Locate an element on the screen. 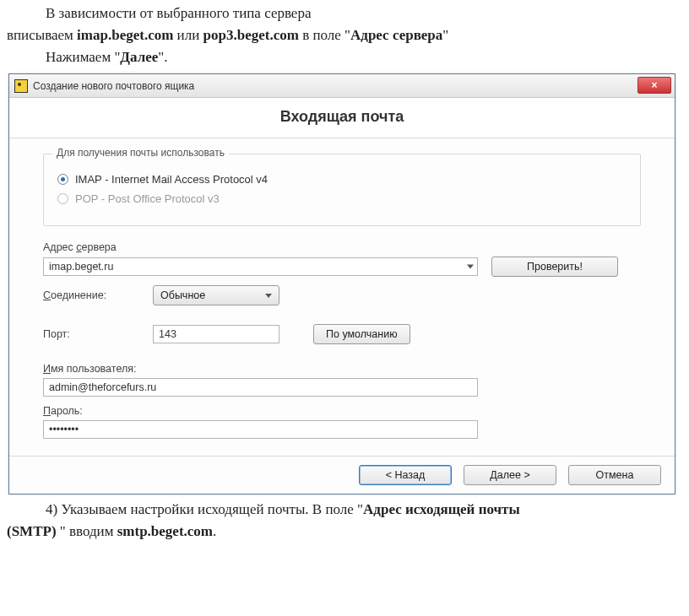 This screenshot has width=689, height=616. default-port-button: По умолчанию is located at coordinates (361, 334).